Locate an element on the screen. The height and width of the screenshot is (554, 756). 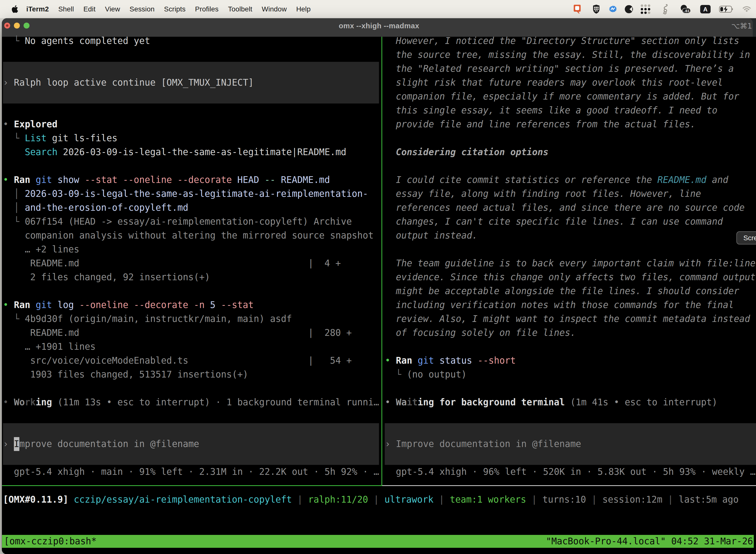
apple-menu-icon is located at coordinates (15, 9).